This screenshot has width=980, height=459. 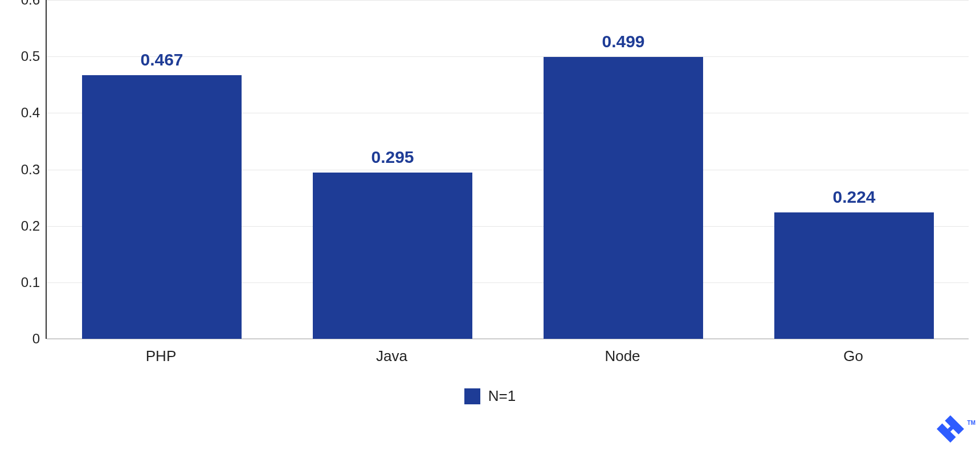 What do you see at coordinates (472, 396) in the screenshot?
I see `legend-swatch` at bounding box center [472, 396].